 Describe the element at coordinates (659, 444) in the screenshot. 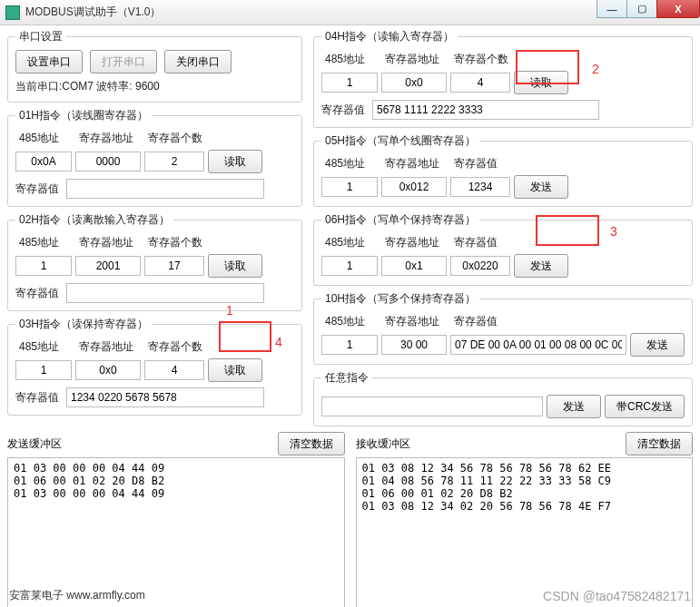

I see `rxbuf-clear-button: 清空数据` at that location.